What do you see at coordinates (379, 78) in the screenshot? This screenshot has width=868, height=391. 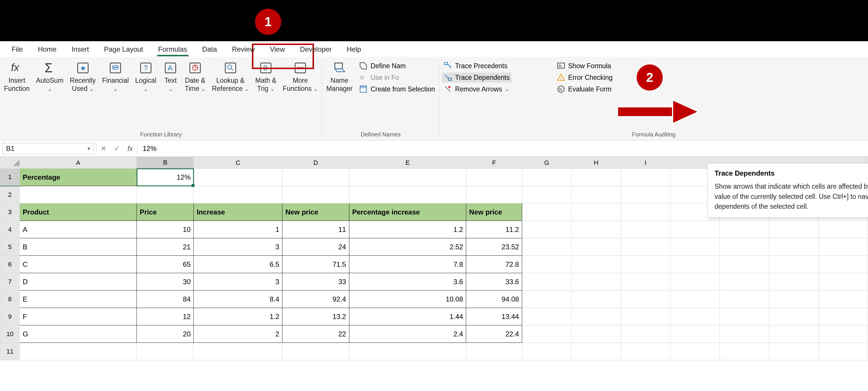 I see `use-in-formula-button: fx Use in Fo` at bounding box center [379, 78].